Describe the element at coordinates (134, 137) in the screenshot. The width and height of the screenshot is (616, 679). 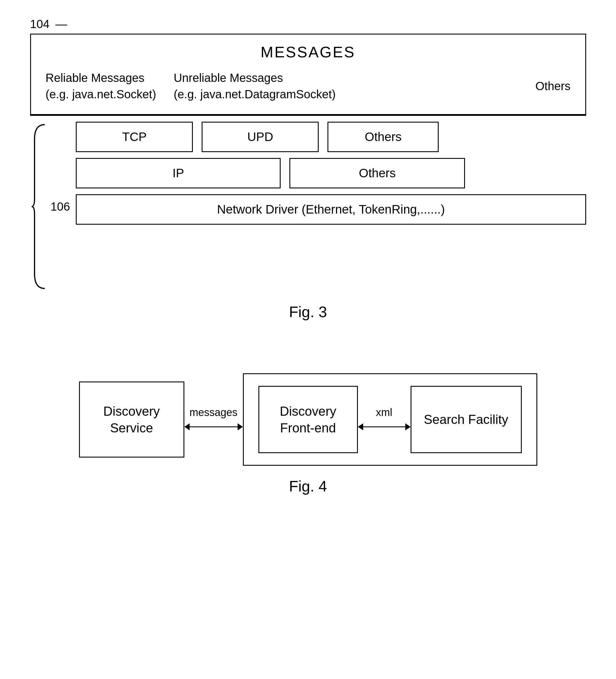
I see `tcp-box: TCP` at that location.